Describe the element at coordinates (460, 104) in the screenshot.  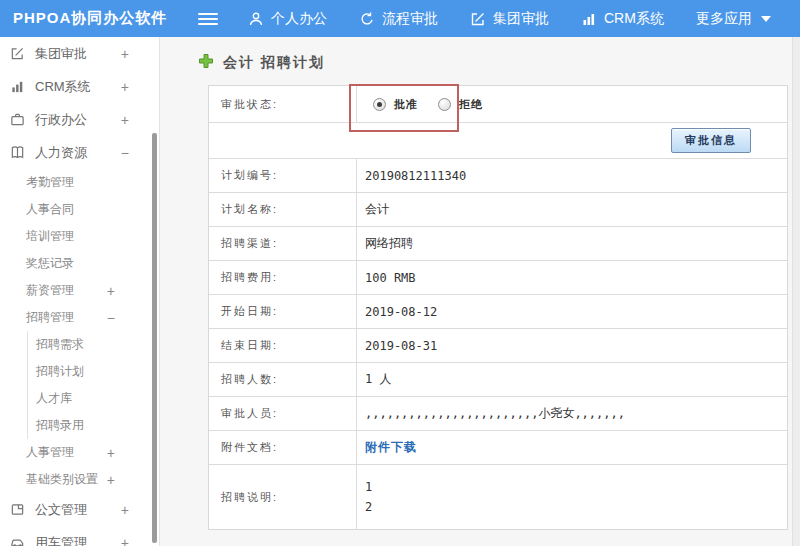
I see `radio-reject: 拒绝` at that location.